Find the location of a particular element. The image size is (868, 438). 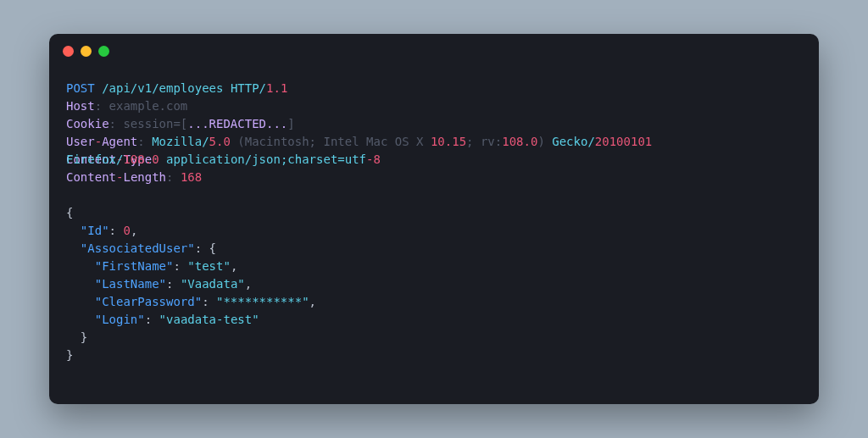

ln-key: "LastName" is located at coordinates (131, 284).